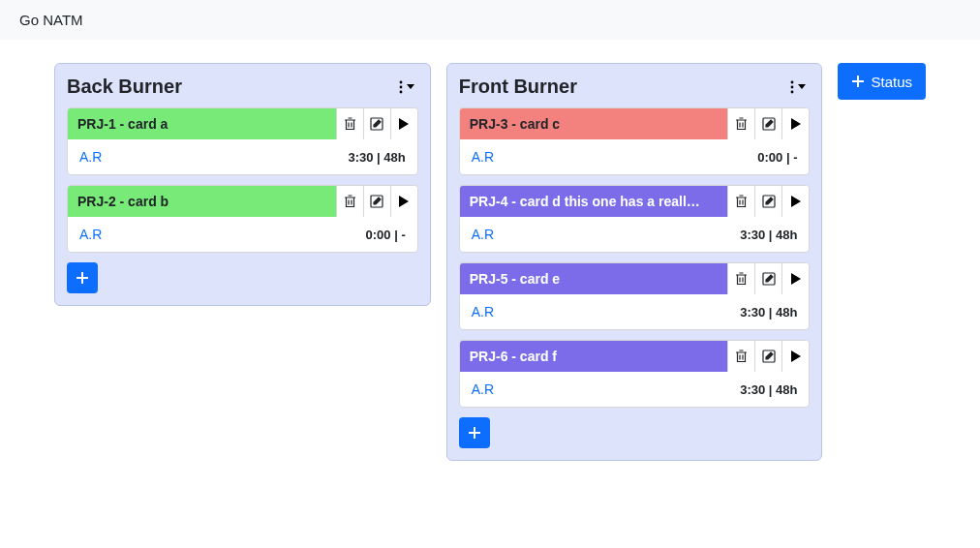  I want to click on card: PRJ-6 - card f A.R 3:30 | 48h, so click(635, 374).